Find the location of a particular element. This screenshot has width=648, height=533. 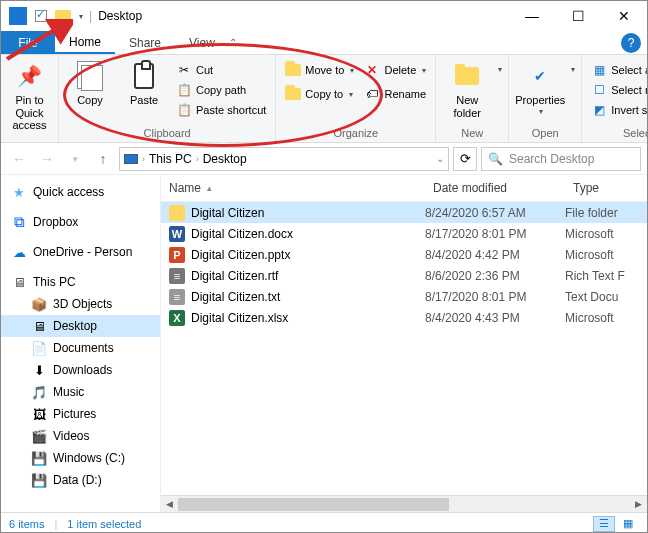

properties-icon: ✔ is located at coordinates (540, 76).